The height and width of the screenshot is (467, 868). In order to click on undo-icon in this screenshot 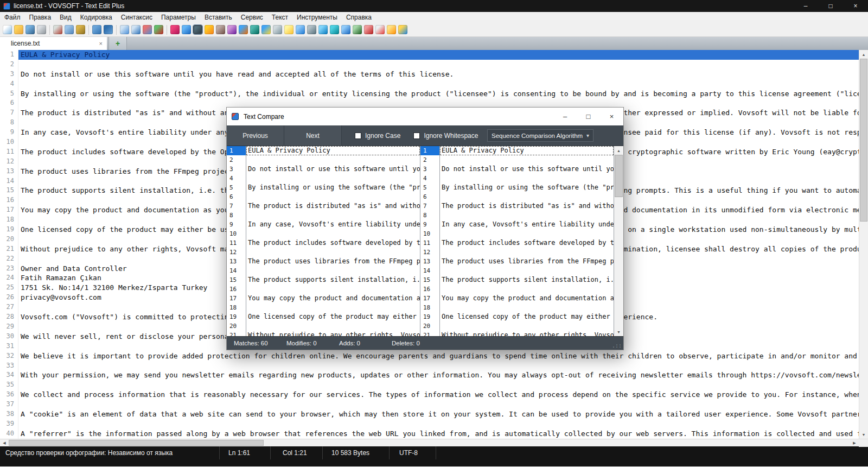, I will do `click(97, 29)`.